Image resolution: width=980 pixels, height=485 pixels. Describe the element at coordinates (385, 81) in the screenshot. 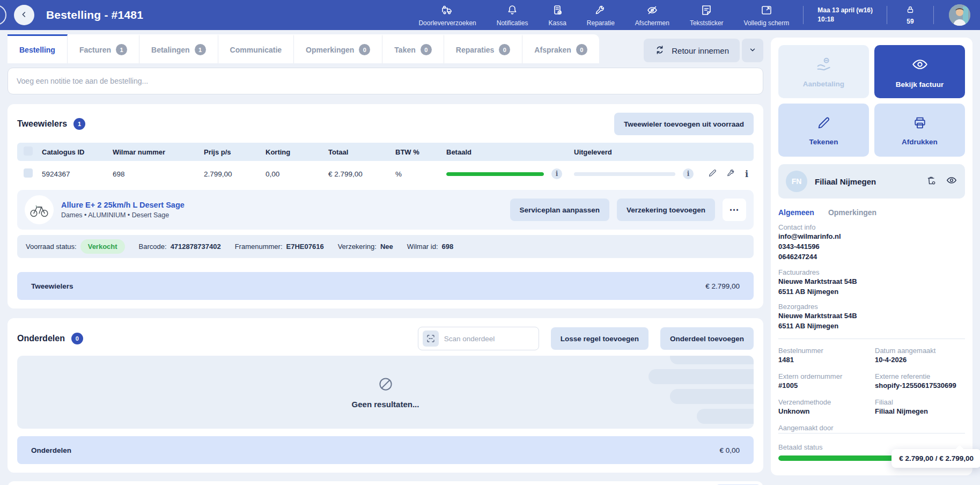

I see `order-note-input` at that location.